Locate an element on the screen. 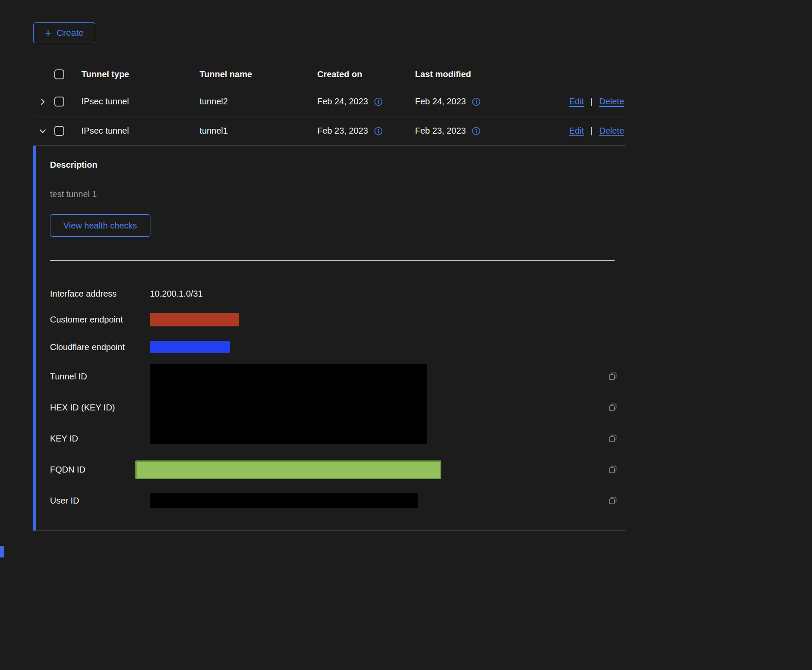 This screenshot has height=670, width=812. header-checkbox-cell is located at coordinates (68, 74).